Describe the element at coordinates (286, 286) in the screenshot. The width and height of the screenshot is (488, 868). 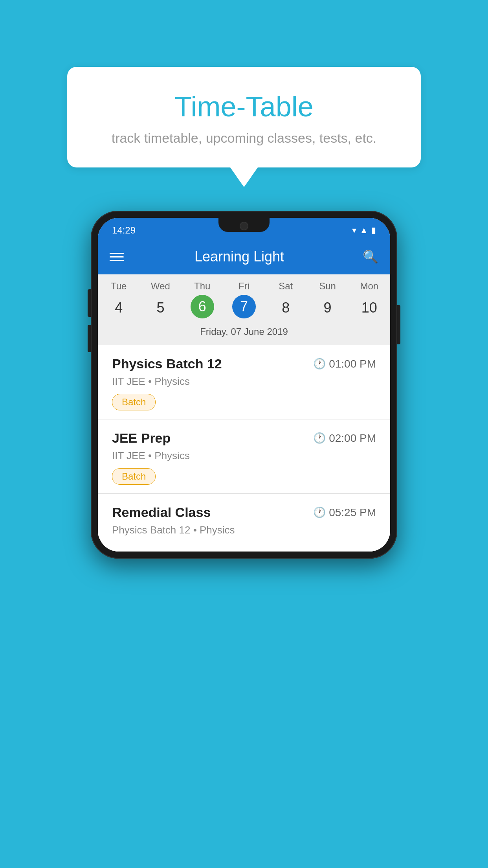
I see `day-header-sat: Sat` at that location.